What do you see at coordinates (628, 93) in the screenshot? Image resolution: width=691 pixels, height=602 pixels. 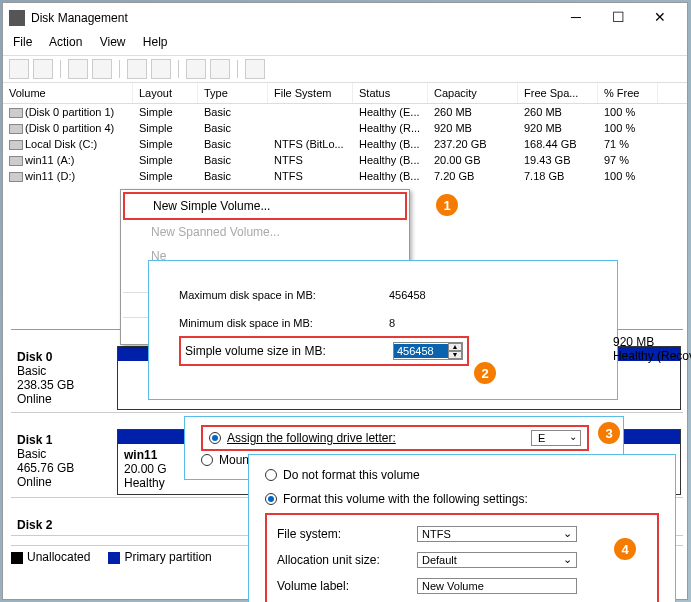 I see `col-percentfree: % Free` at bounding box center [628, 93].